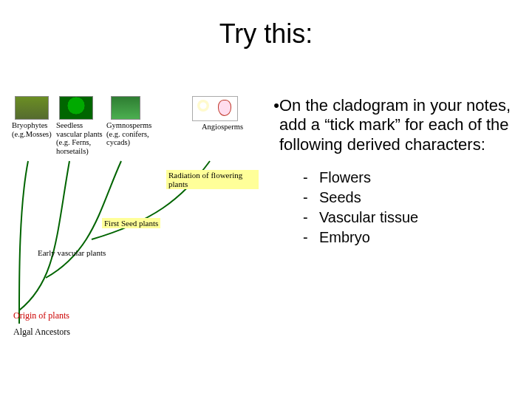 The width and height of the screenshot is (532, 399). What do you see at coordinates (132, 223) in the screenshot?
I see `node-seed: First Seed plants` at bounding box center [132, 223].